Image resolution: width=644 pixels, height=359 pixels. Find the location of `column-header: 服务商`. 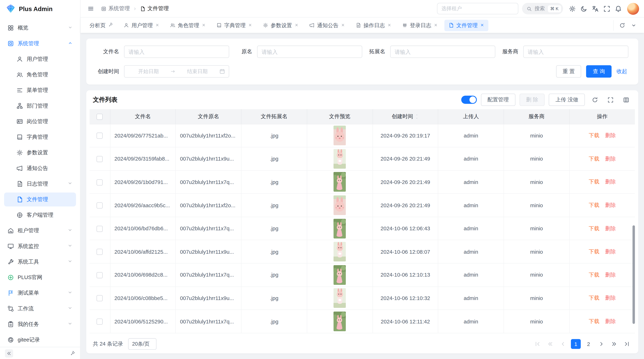

column-header: 服务商 is located at coordinates (536, 117).